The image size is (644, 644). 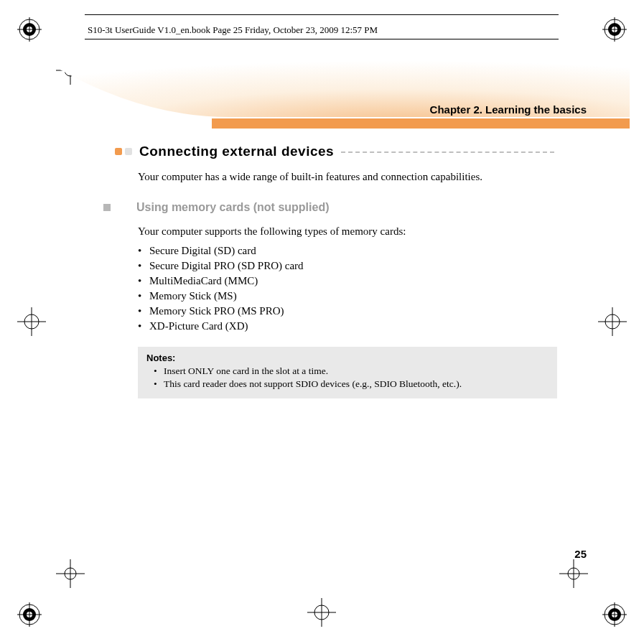 I want to click on section-divider, so click(x=448, y=152).